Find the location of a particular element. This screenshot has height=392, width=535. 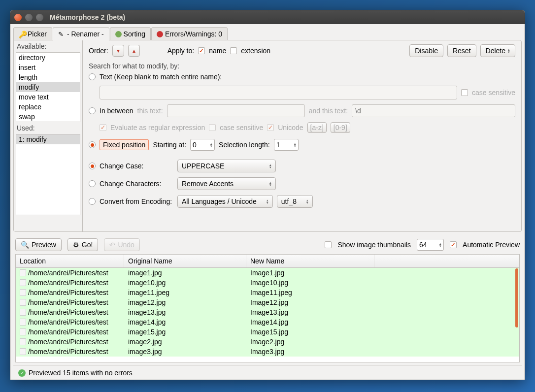

encoding-target-dropdown: utf_8 ▴▾ is located at coordinates (295, 201).